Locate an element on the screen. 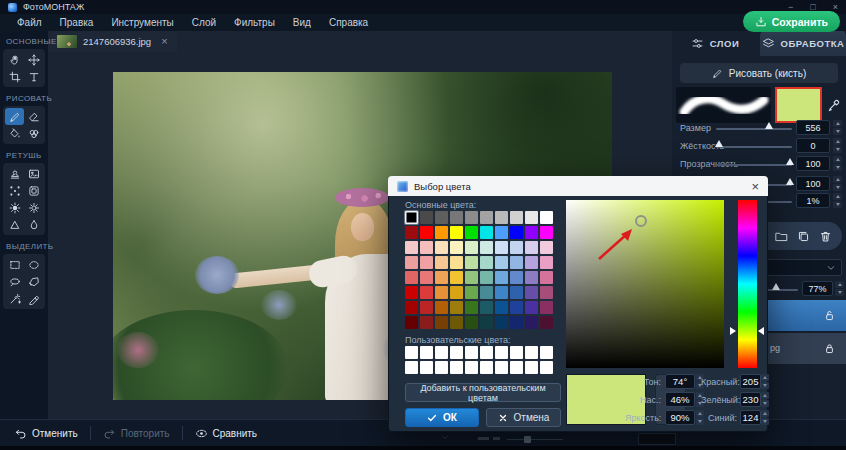  slider-value: 556 is located at coordinates (813, 128).